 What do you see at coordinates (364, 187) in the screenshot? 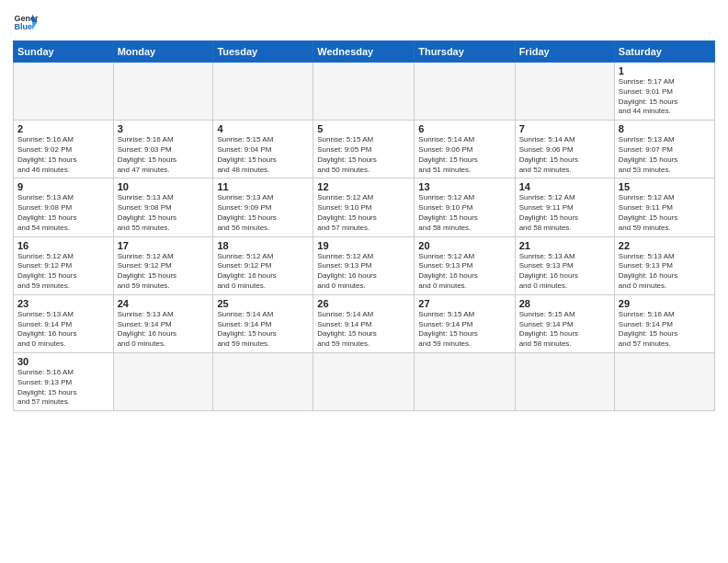
I see `day-number: 12` at bounding box center [364, 187].